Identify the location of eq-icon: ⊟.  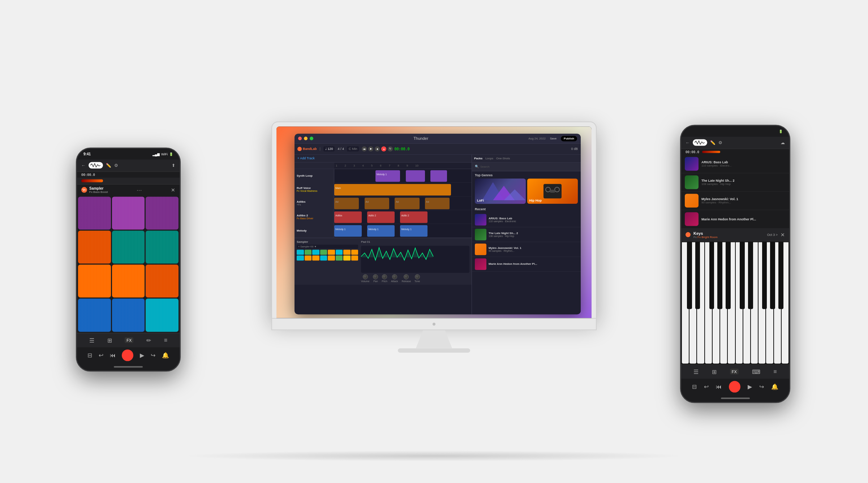
(90, 355).